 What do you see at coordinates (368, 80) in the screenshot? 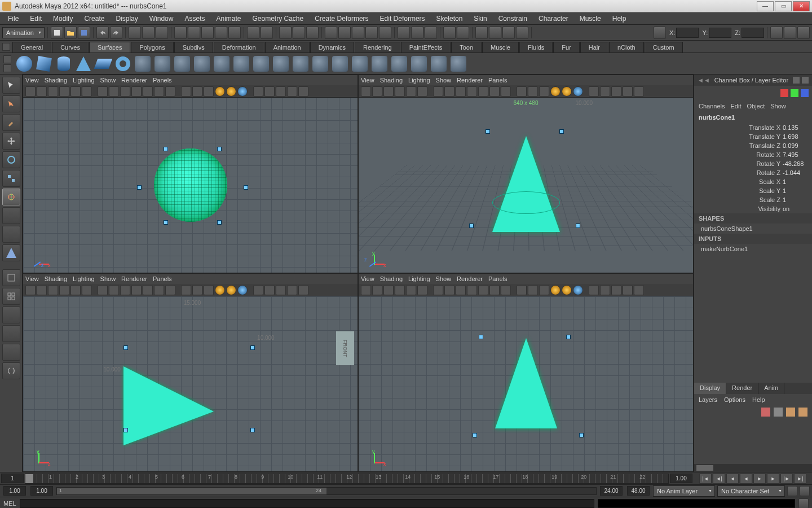
I see `vp-menu-view: View` at bounding box center [368, 80].